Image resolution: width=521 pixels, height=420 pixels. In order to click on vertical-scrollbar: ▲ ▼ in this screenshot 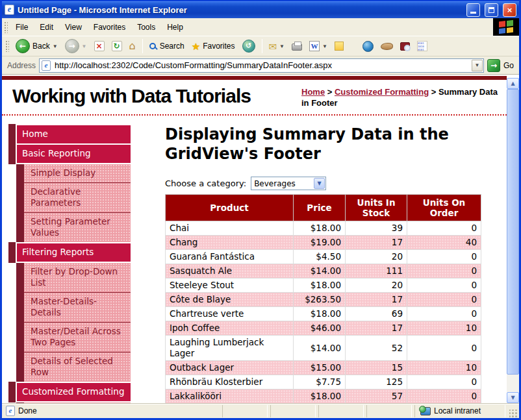, I will do `click(513, 240)`.